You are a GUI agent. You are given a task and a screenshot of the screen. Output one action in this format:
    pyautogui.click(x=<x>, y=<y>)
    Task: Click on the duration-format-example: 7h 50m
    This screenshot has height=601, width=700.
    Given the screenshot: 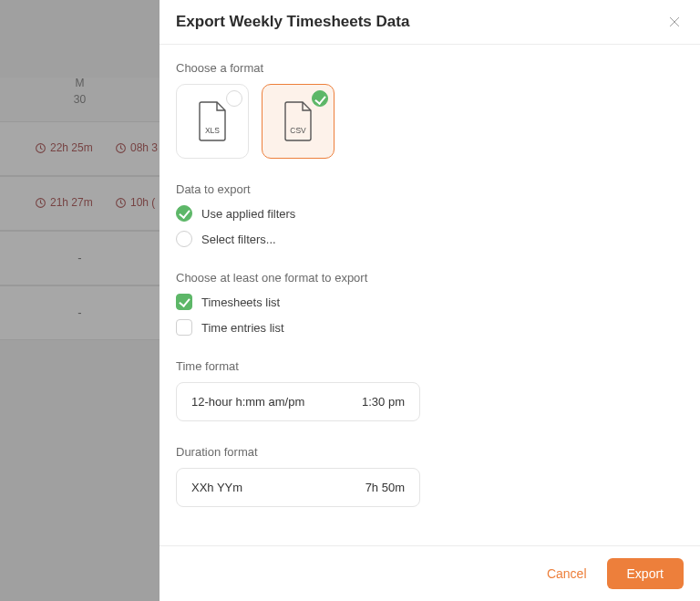 What is the action you would take?
    pyautogui.click(x=385, y=487)
    